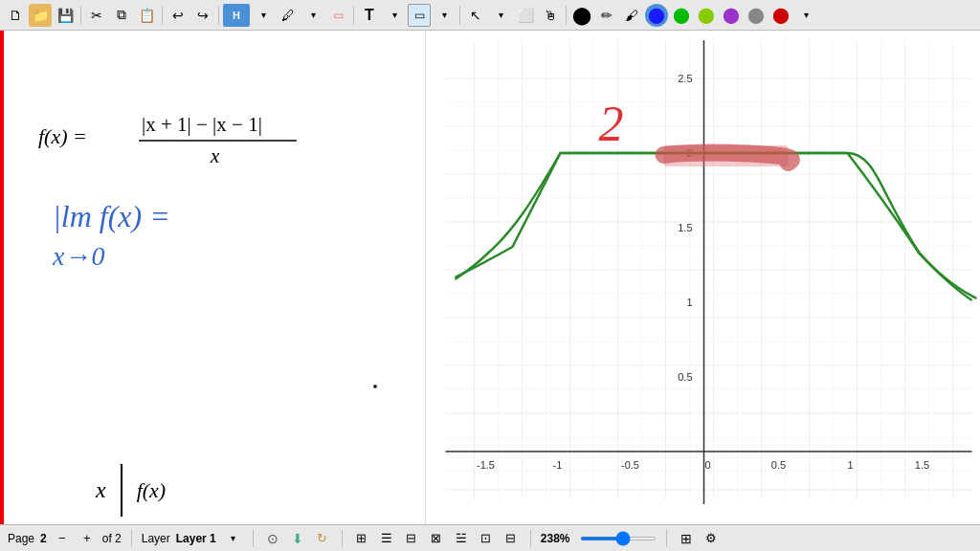 This screenshot has width=980, height=551. Describe the element at coordinates (156, 539) in the screenshot. I see `layer-label: Layer` at that location.